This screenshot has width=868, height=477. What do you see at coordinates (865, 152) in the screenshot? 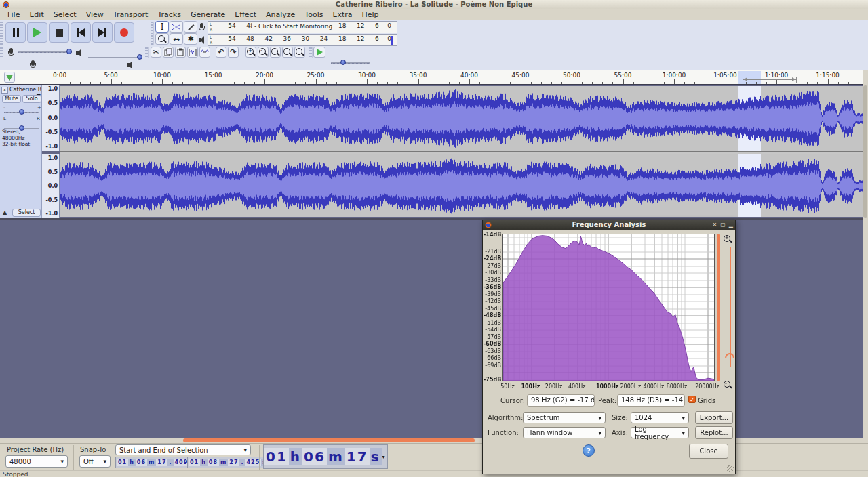
I see `vertical-scrollbar-thumb` at bounding box center [865, 152].